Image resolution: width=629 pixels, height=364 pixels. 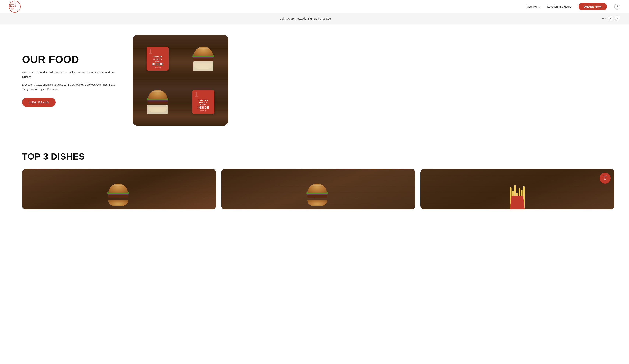 I want to click on food-box-2-title: YOUR NEW FAVORITE GOSHT, so click(x=203, y=103).